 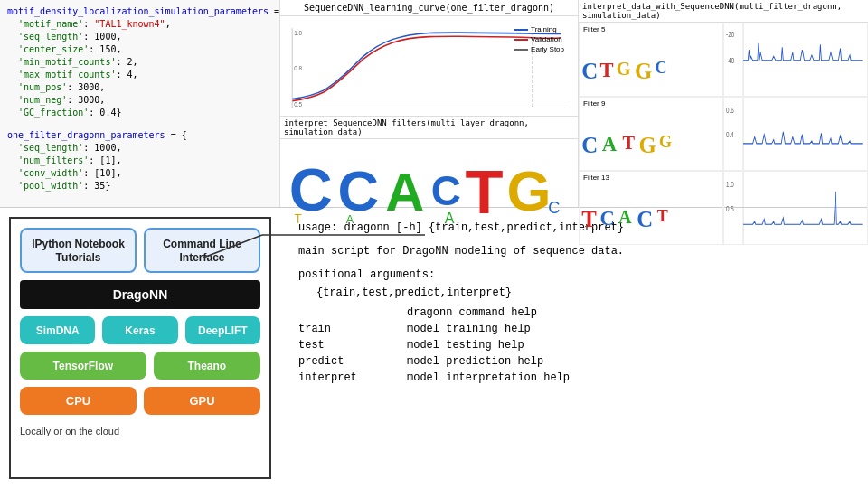 I want to click on cli-box: Command Line Interface, so click(x=203, y=250).